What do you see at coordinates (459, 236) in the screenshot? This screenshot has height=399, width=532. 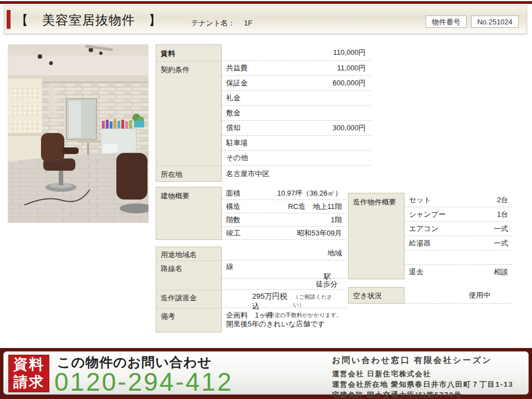 I see `fixtures-table-values: セット2台 シャンプー1台 エアコン一式 給湯器一式 退去相談` at bounding box center [459, 236].